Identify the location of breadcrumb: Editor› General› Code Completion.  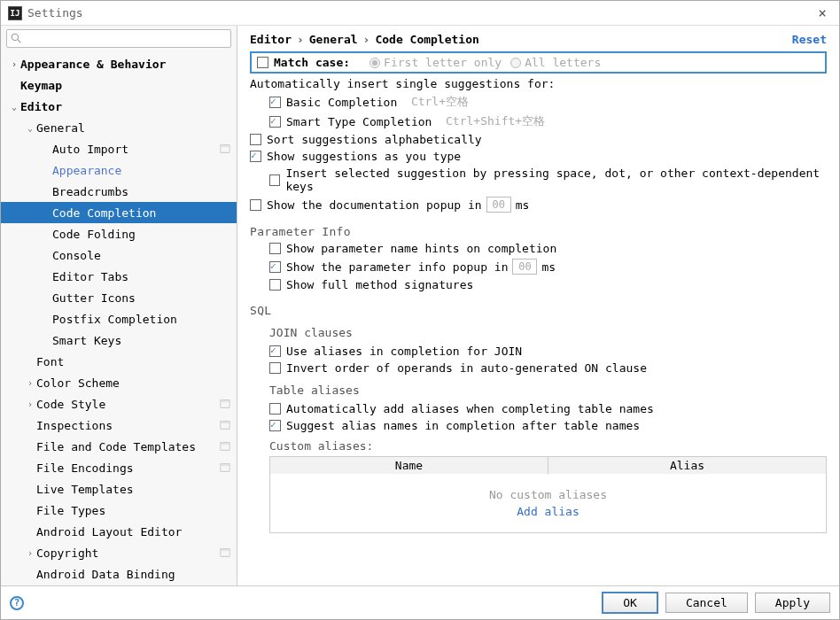
(521, 39).